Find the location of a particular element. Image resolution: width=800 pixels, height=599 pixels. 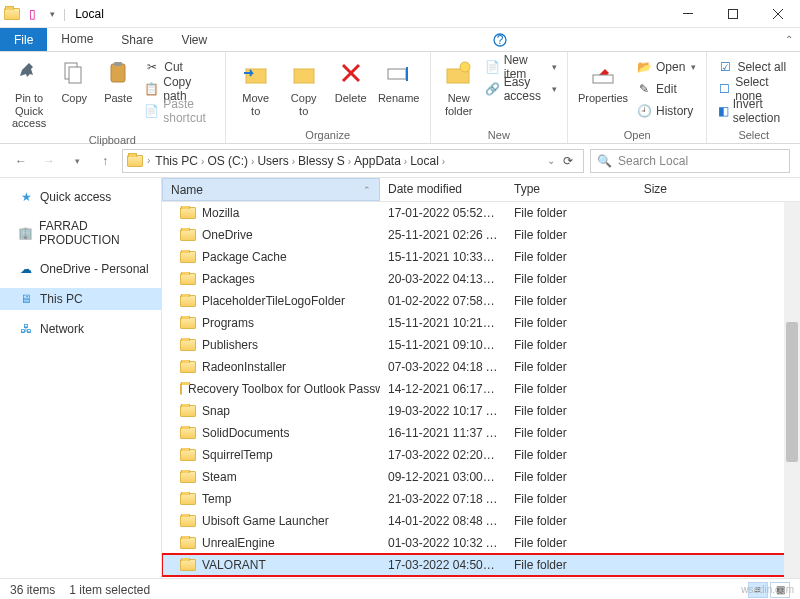

paste-button: Paste is located at coordinates (118, 94).